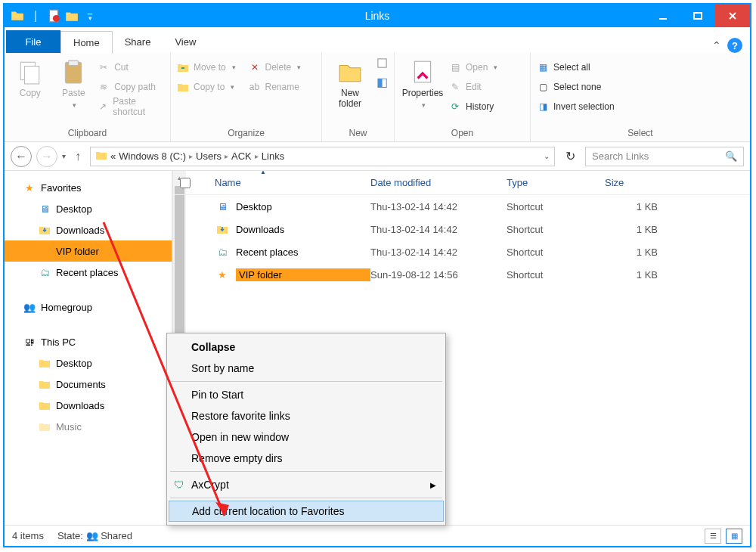  I want to click on maximize-button, so click(698, 16).